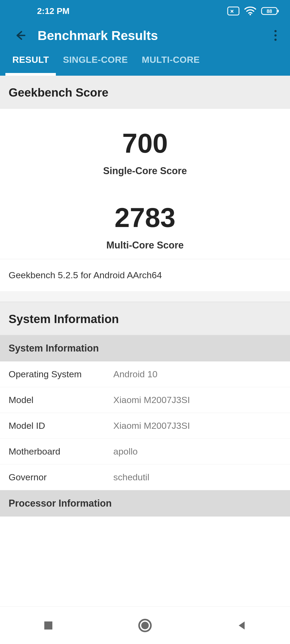 The height and width of the screenshot is (644, 290). Describe the element at coordinates (145, 319) in the screenshot. I see `section-header-sysinfo: System Information` at that location.